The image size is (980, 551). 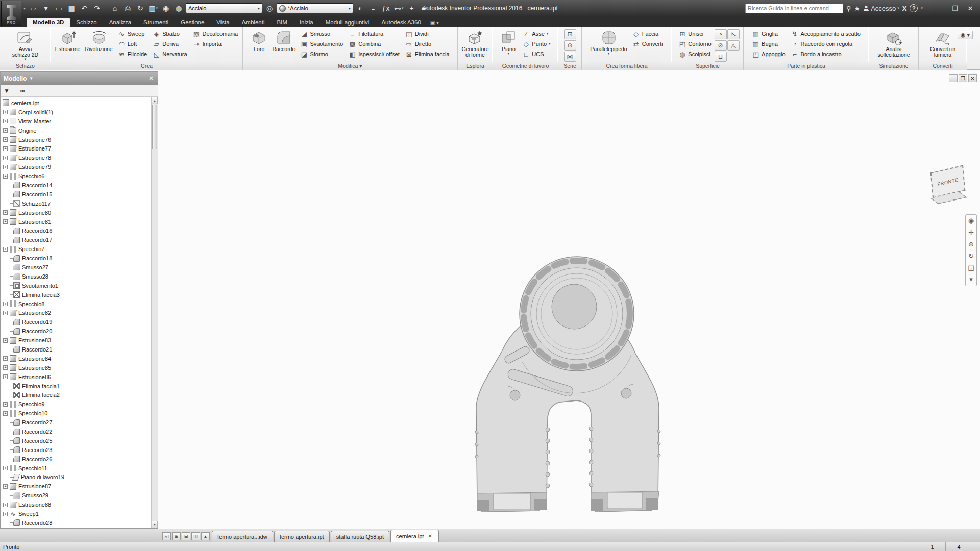 What do you see at coordinates (77, 267) in the screenshot?
I see `tree-item-smusso27: Smusso27` at bounding box center [77, 267].